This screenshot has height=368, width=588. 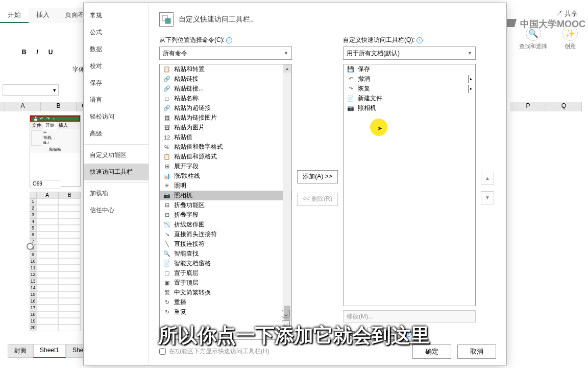 What do you see at coordinates (226, 186) in the screenshot?
I see `list-item: ☀照明▶` at bounding box center [226, 186].